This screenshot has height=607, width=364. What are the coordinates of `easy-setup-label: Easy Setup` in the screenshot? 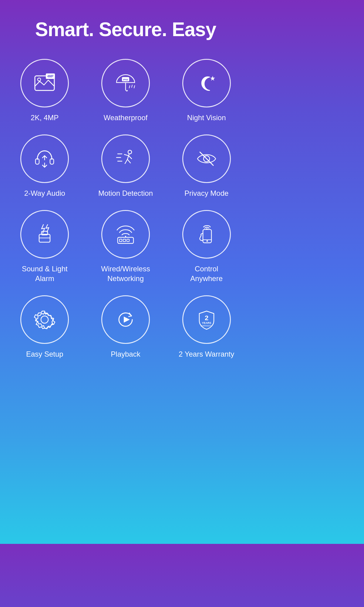 It's located at (45, 354).